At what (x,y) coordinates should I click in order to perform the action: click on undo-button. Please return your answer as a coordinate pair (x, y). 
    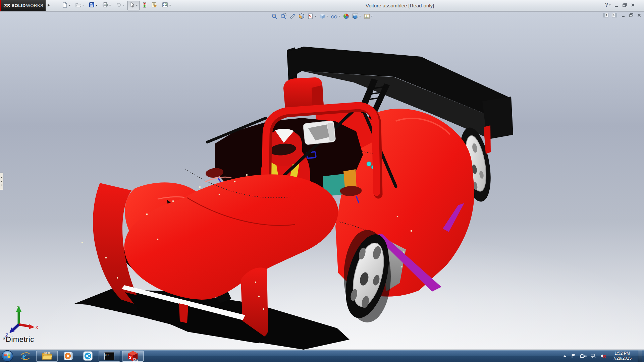
    Looking at the image, I should click on (120, 5).